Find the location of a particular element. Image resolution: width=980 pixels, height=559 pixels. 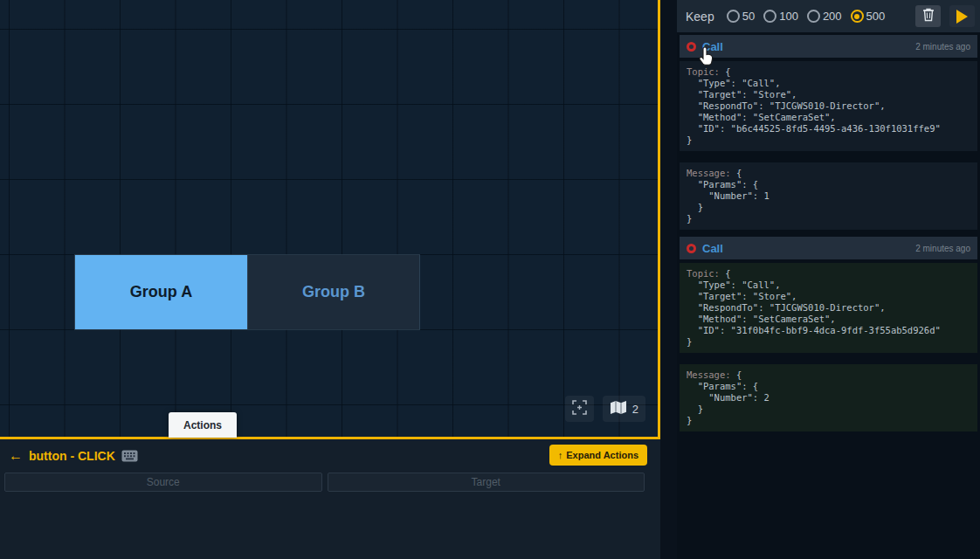

keep-option-100: 100 is located at coordinates (781, 16).